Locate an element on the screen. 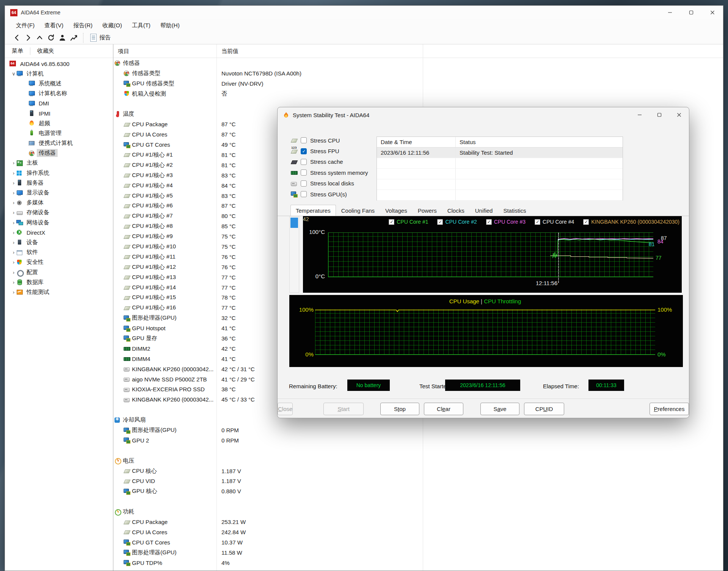 This screenshot has height=571, width=728. sidebar-item: 系统概述 is located at coordinates (59, 83).